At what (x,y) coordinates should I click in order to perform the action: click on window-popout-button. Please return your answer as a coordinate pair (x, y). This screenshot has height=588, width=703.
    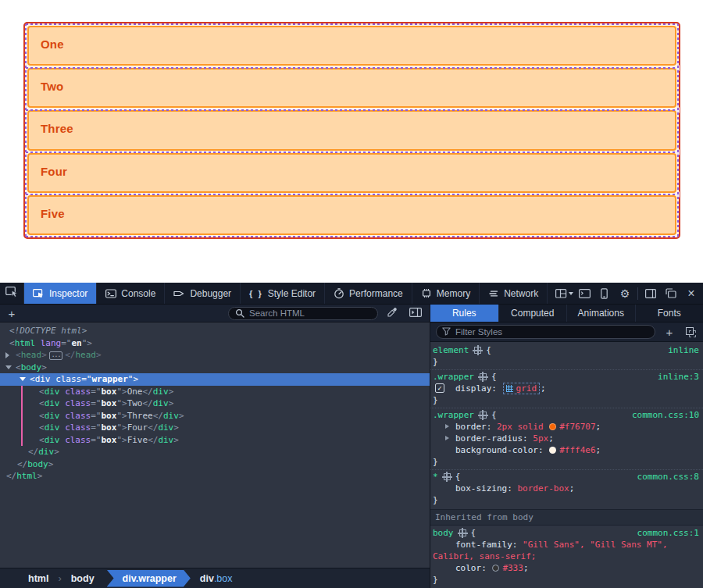
    Looking at the image, I should click on (671, 294).